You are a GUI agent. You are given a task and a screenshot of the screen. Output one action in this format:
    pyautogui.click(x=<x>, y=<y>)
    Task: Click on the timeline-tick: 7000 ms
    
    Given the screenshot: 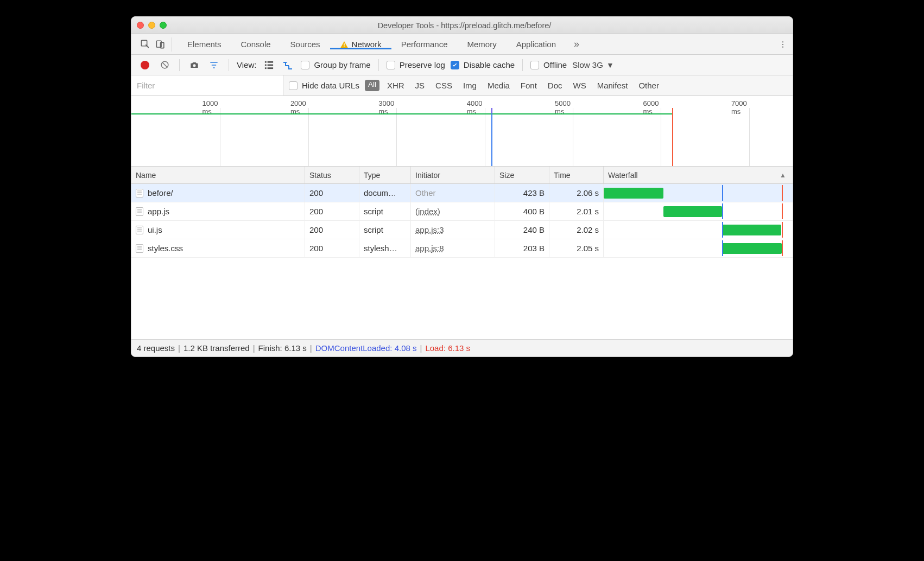 What is the action you would take?
    pyautogui.click(x=749, y=131)
    